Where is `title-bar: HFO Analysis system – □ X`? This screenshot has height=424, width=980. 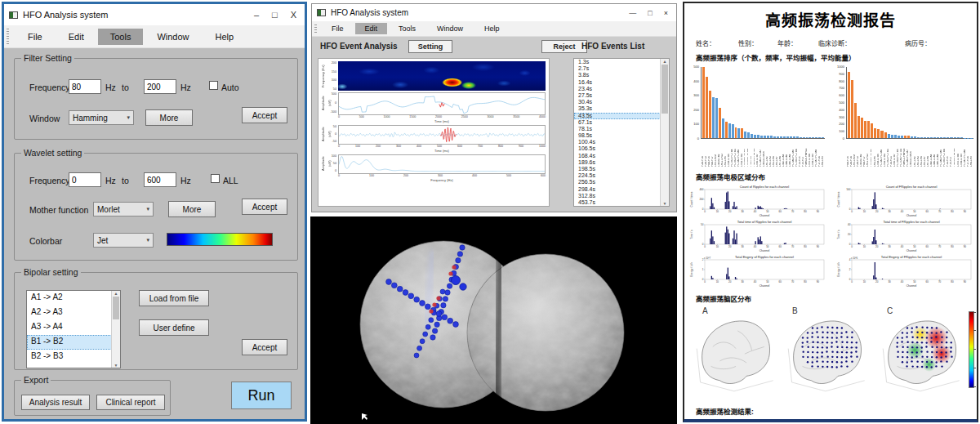 title-bar: HFO Analysis system – □ X is located at coordinates (154, 15).